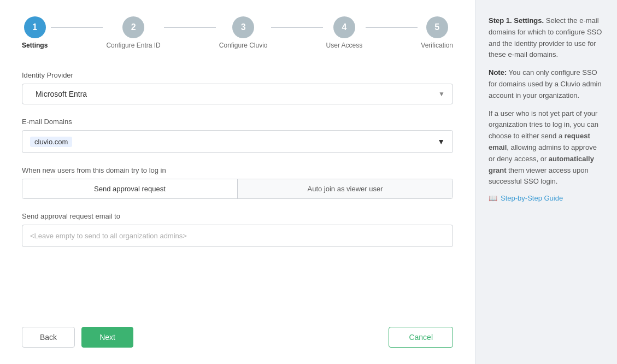 The height and width of the screenshot is (364, 617). I want to click on email-domain-tag: cluvio.com, so click(51, 142).